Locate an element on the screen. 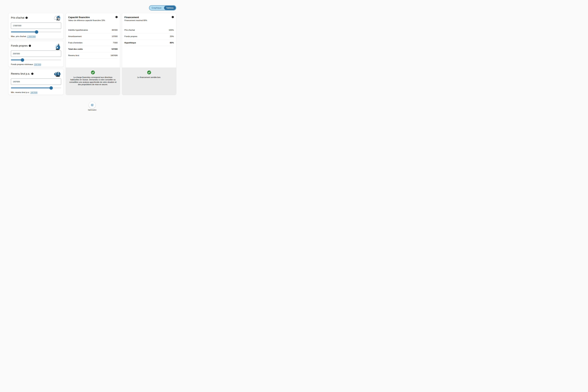 Image resolution: width=588 pixels, height=392 pixels. table-row-total: Total des coûts 53'000 is located at coordinates (93, 49).